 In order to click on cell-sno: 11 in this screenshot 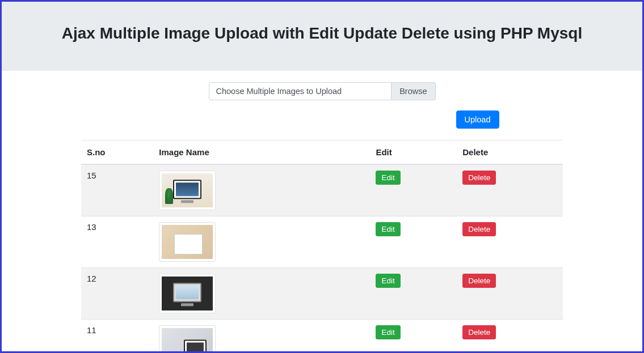, I will do `click(117, 337)`.